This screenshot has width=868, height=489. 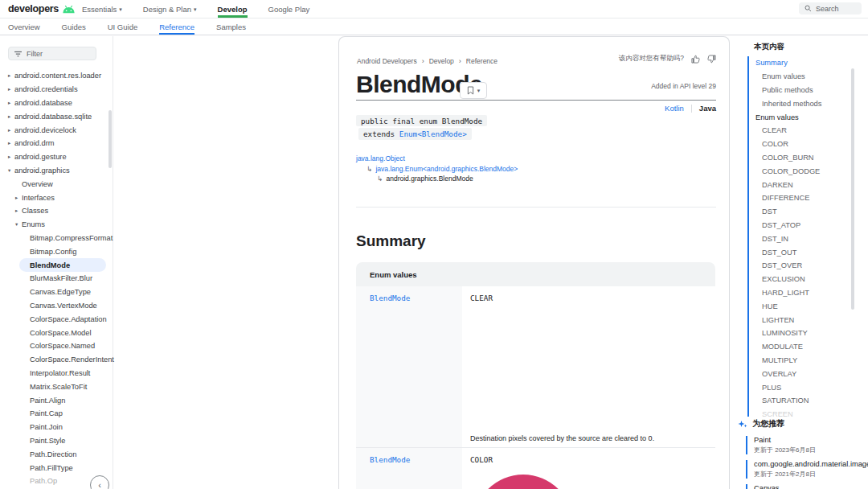 I want to click on sidebar-item-matrix-scaletofit: Matrix.ScaleToFit, so click(x=56, y=386).